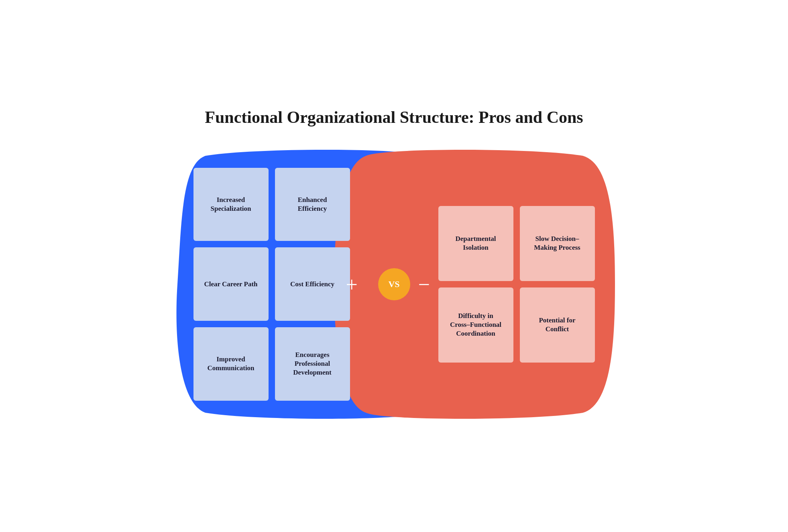 This screenshot has height=532, width=788. Describe the element at coordinates (312, 205) in the screenshot. I see `pro-card-enhanced-efficiency: Enhanced Efficiency` at that location.